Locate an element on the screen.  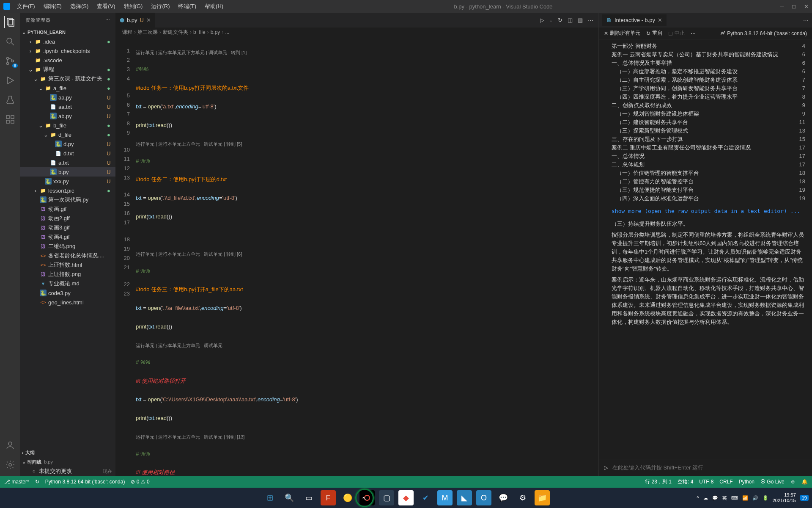
menu-item: 文件(F) is located at coordinates (26, 6).